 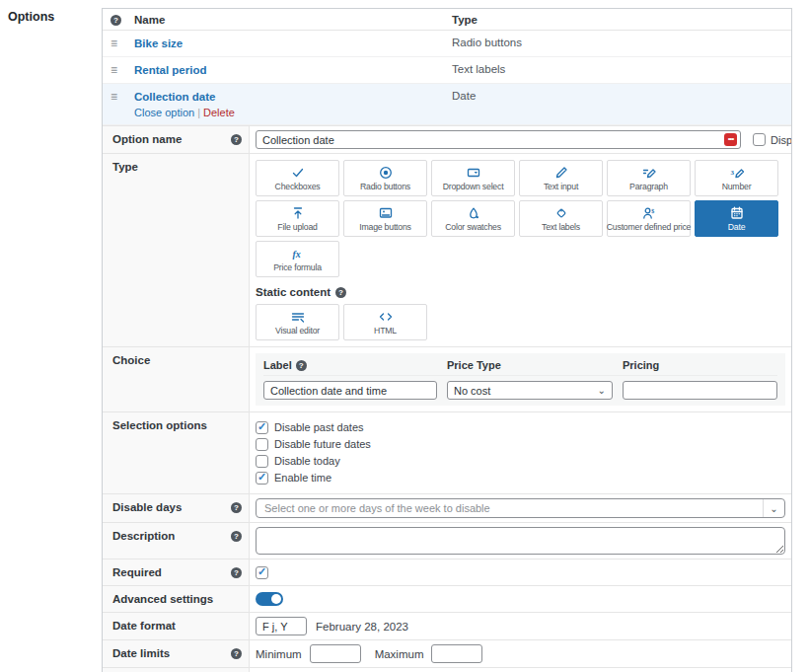 I want to click on column-header-type: Type, so click(x=618, y=20).